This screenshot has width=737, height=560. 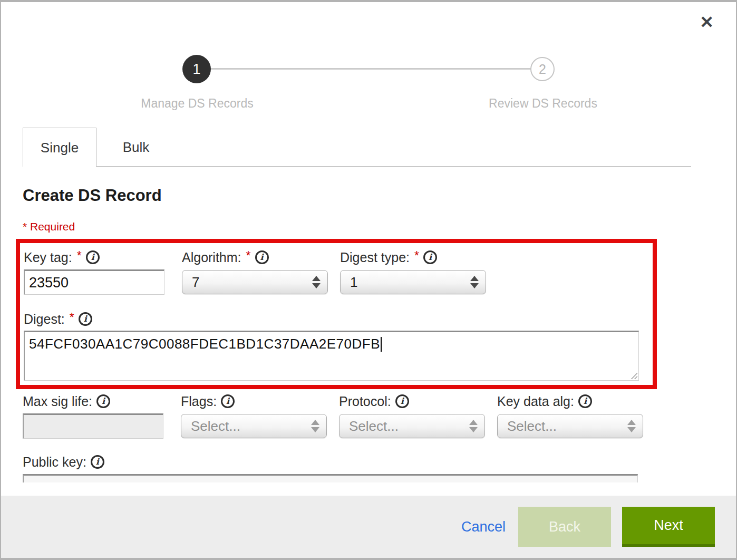 I want to click on digest-label: Digest:, so click(x=44, y=320).